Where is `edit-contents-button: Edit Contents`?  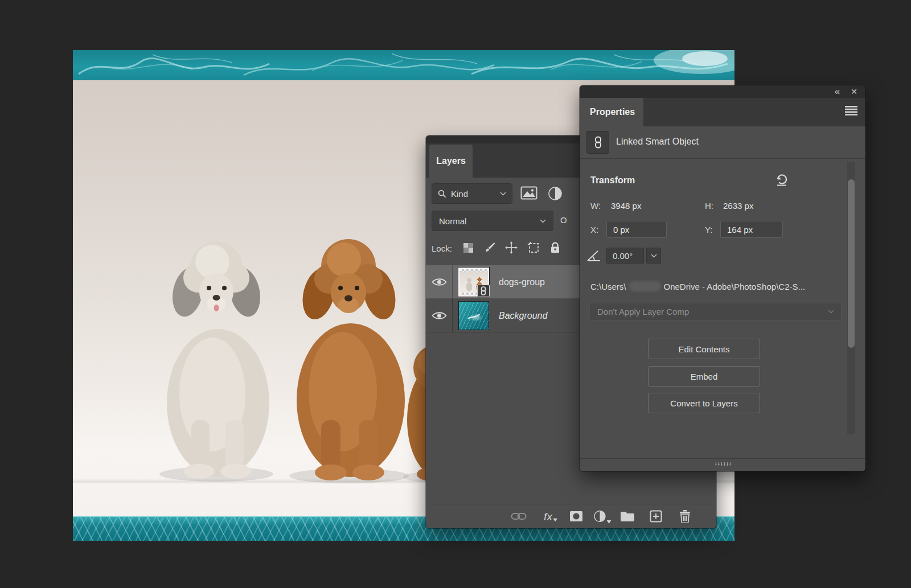
edit-contents-button: Edit Contents is located at coordinates (704, 349).